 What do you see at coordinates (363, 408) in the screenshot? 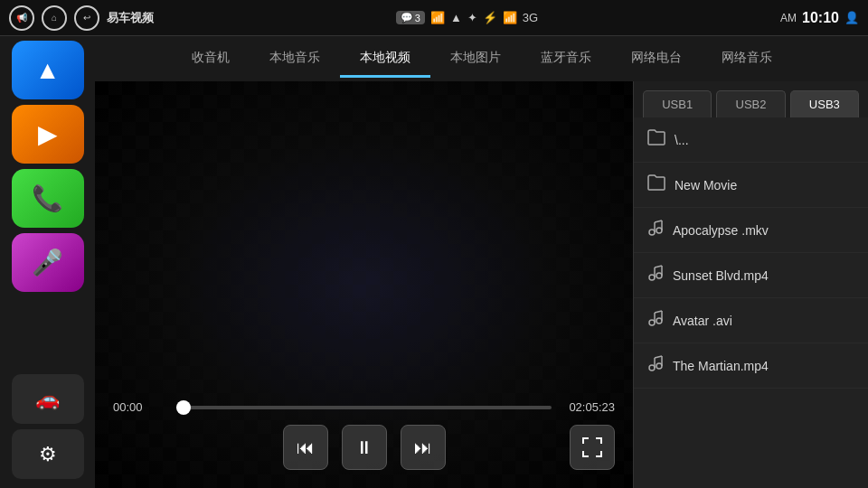
I see `progress-bar` at bounding box center [363, 408].